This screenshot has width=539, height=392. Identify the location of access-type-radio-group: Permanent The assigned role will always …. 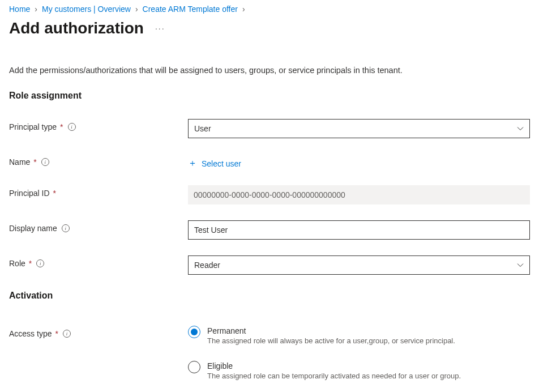
(359, 353).